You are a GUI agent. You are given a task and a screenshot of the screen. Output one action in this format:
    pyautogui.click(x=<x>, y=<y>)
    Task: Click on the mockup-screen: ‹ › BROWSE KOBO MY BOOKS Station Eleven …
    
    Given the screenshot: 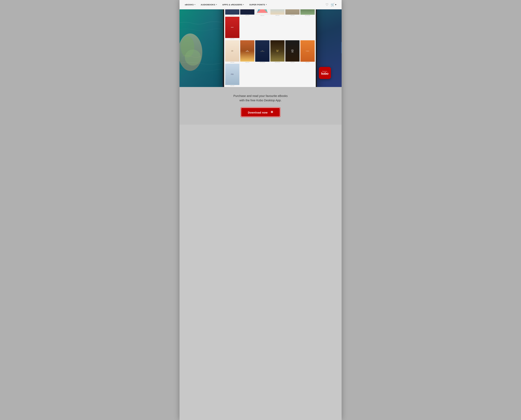 What is the action you would take?
    pyautogui.click(x=270, y=48)
    